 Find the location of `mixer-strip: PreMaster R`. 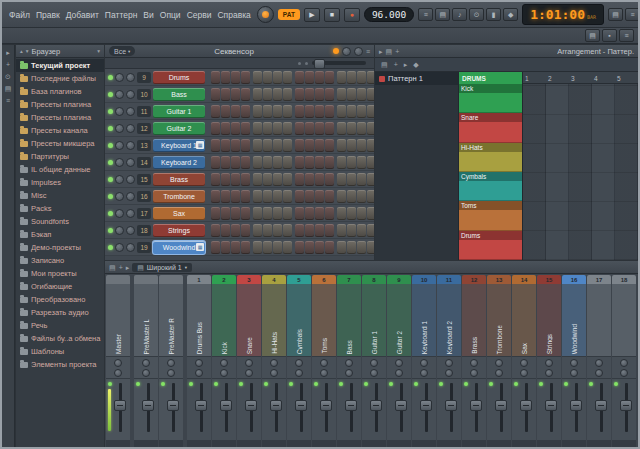

mixer-strip: PreMaster R is located at coordinates (171, 361).